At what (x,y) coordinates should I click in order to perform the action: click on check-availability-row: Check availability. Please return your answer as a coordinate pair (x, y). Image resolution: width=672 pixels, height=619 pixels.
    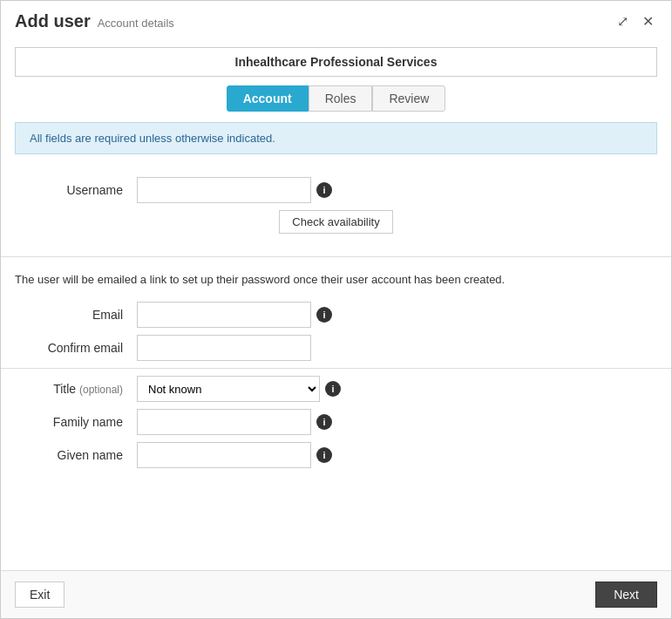
    Looking at the image, I should click on (336, 221).